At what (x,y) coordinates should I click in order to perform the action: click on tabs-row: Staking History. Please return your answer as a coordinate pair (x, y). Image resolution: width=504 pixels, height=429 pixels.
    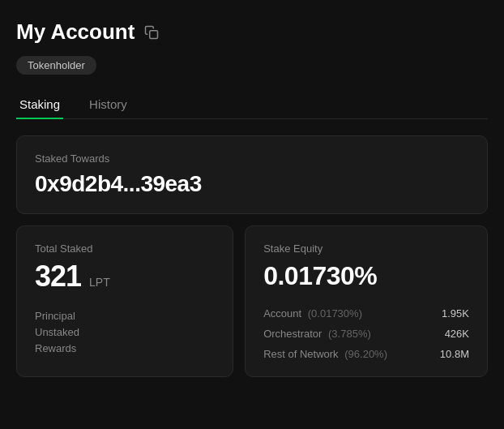
    Looking at the image, I should click on (252, 105).